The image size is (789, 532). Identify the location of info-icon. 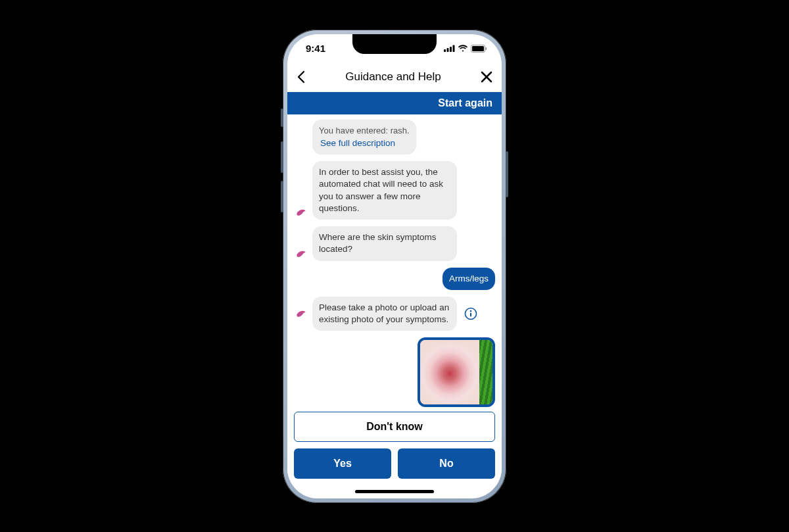
(471, 314).